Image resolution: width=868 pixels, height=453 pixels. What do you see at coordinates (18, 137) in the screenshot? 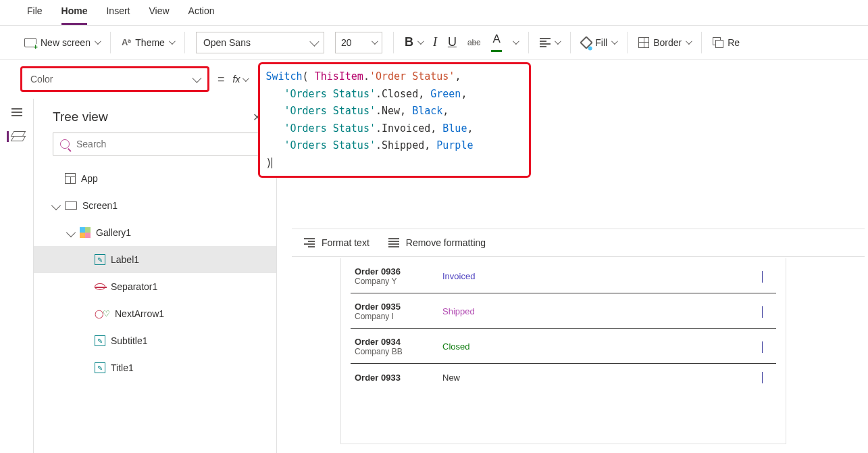
I see `treeview-icon` at bounding box center [18, 137].